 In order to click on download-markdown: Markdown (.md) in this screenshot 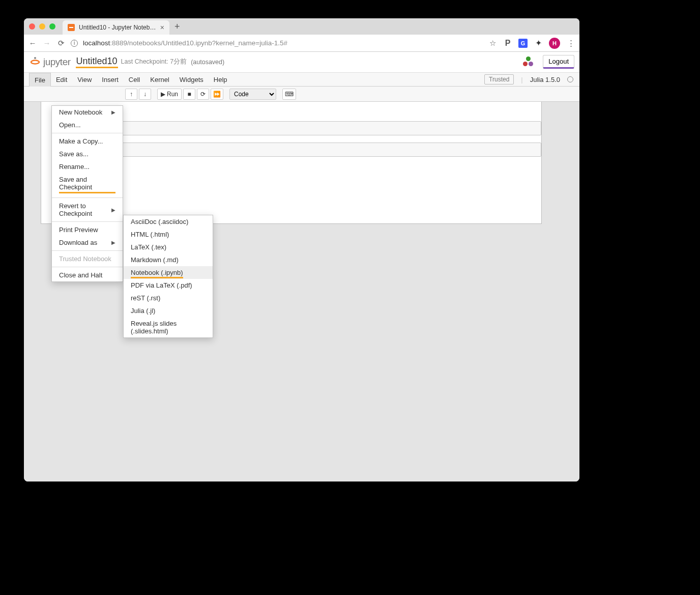, I will do `click(168, 260)`.